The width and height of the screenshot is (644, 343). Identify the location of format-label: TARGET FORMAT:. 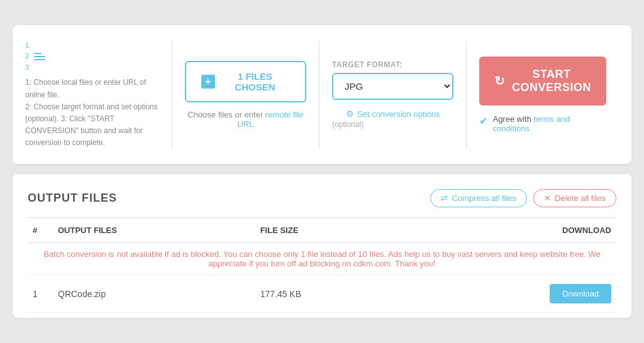
(367, 65).